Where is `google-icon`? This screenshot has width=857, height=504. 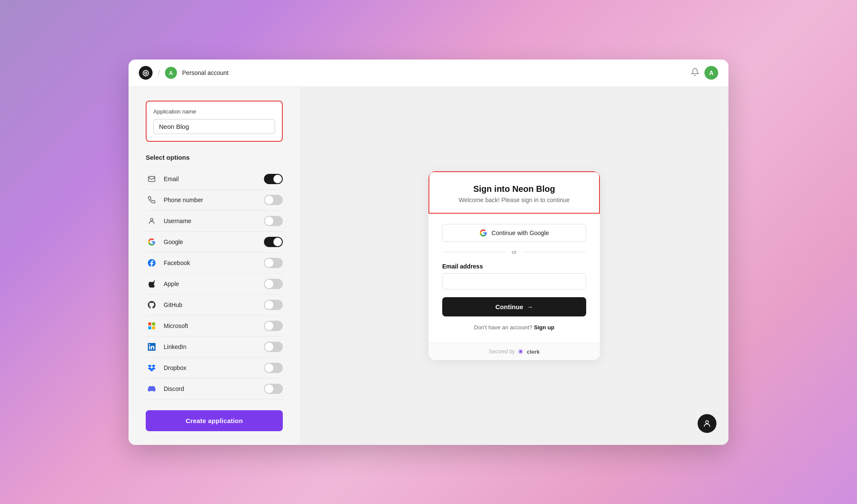
google-icon is located at coordinates (152, 242).